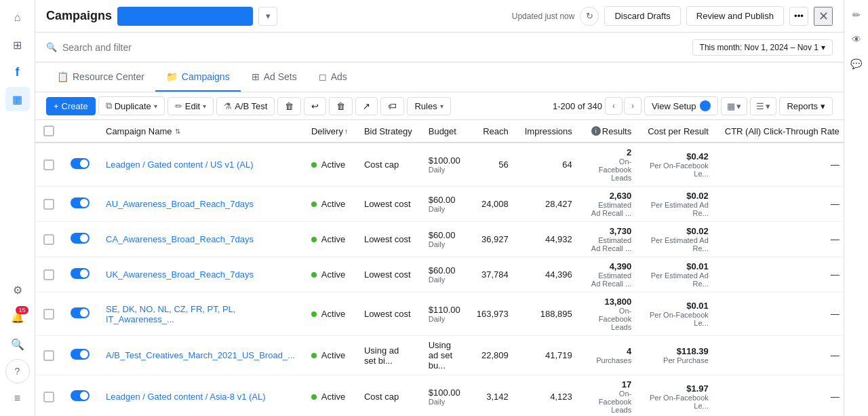 The width and height of the screenshot is (868, 416). I want to click on edit-button: ✏ Edit ▾, so click(191, 106).